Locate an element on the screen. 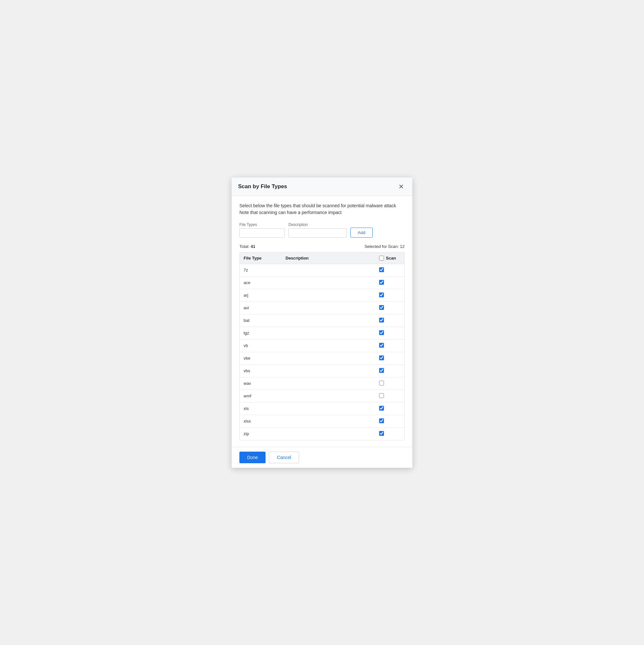  table-row: xls is located at coordinates (322, 409).